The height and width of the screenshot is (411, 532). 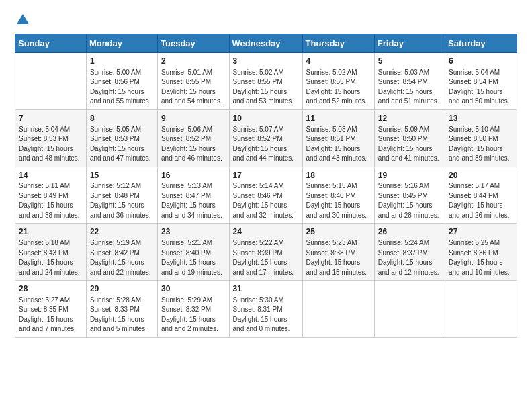 I want to click on day-info: Sunrise: 5:04 AMSunset: 8:53 PMDaylight:…, so click(x=51, y=144).